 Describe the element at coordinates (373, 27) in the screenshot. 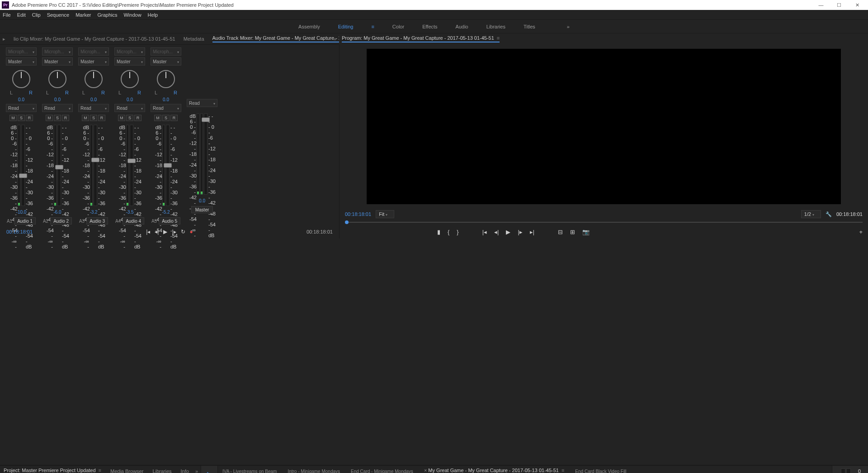

I see `workspace-editing-menu-icon: ≡` at that location.